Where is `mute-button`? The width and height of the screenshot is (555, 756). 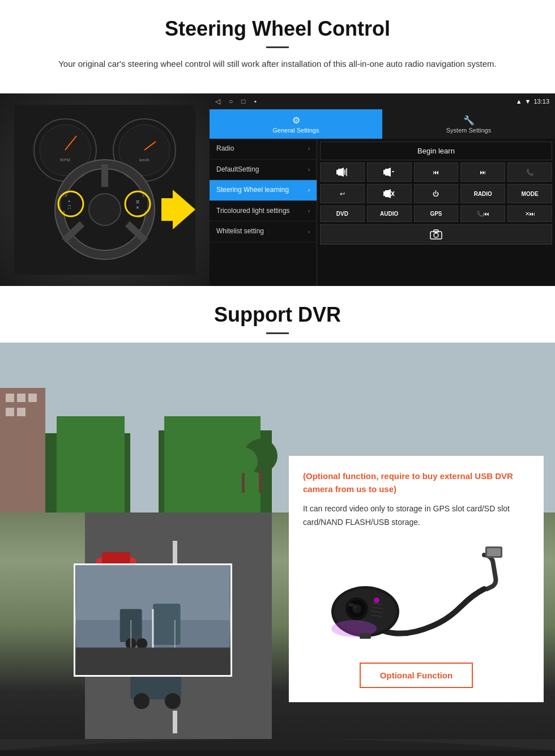
mute-button is located at coordinates (390, 194).